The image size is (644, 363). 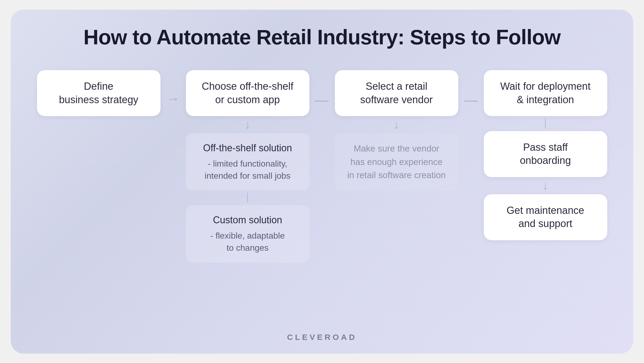 I want to click on page-title: How to Automate Retail Industry: Steps t…, so click(x=322, y=37).